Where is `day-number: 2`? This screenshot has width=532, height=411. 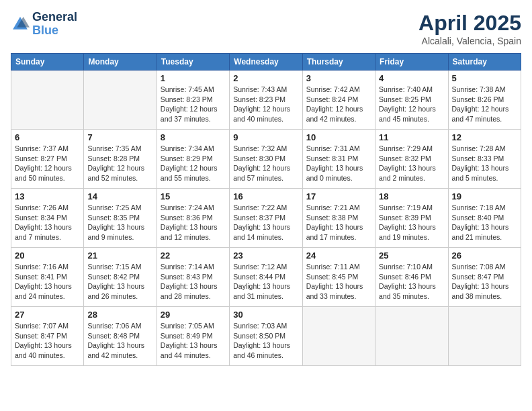
day-number: 2 is located at coordinates (266, 78).